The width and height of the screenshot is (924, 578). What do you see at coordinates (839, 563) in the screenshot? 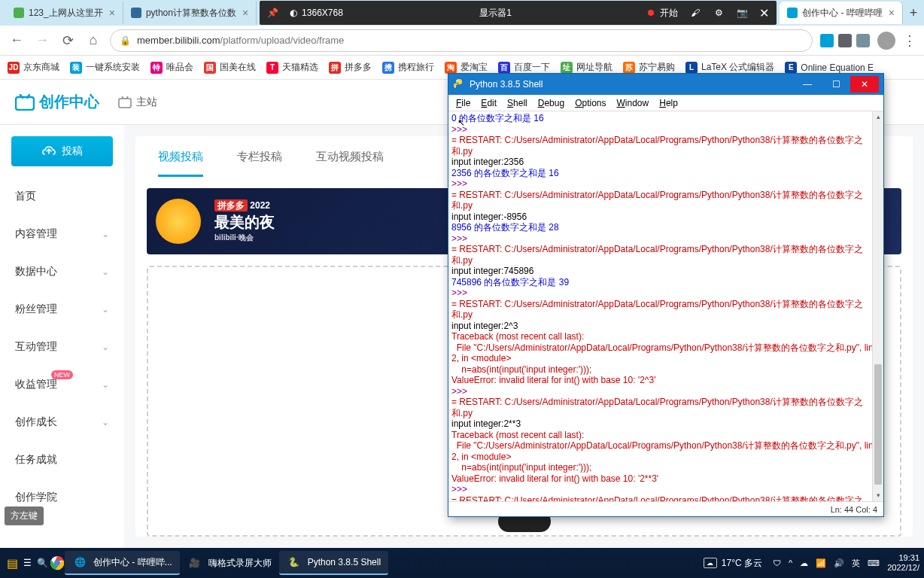
I see `tray-volume-icon: 🔊` at bounding box center [839, 563].